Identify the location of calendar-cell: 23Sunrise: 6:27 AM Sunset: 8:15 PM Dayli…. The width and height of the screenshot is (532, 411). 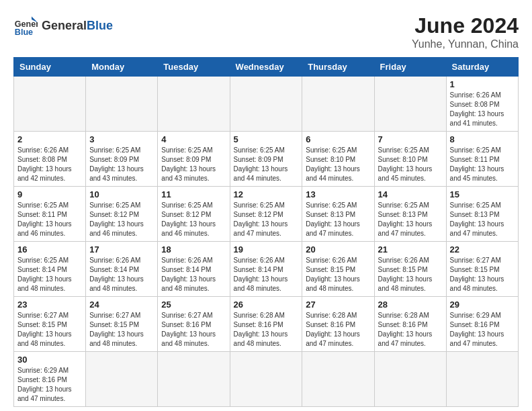
(50, 324).